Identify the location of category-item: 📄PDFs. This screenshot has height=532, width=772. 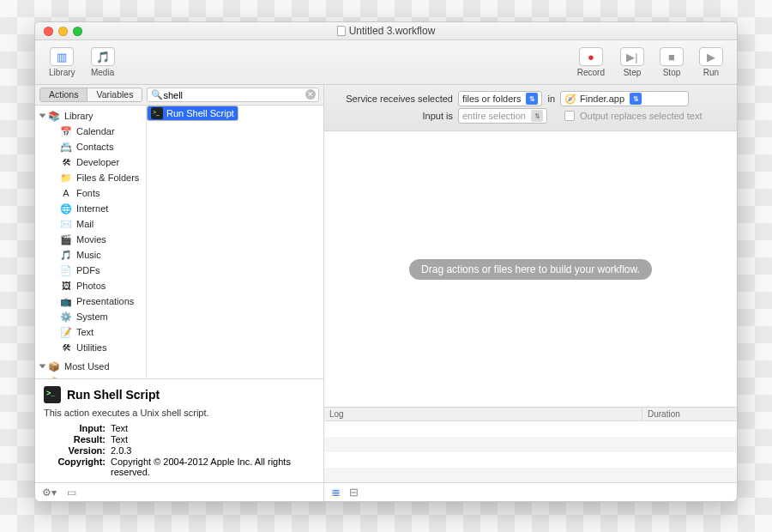
(91, 270).